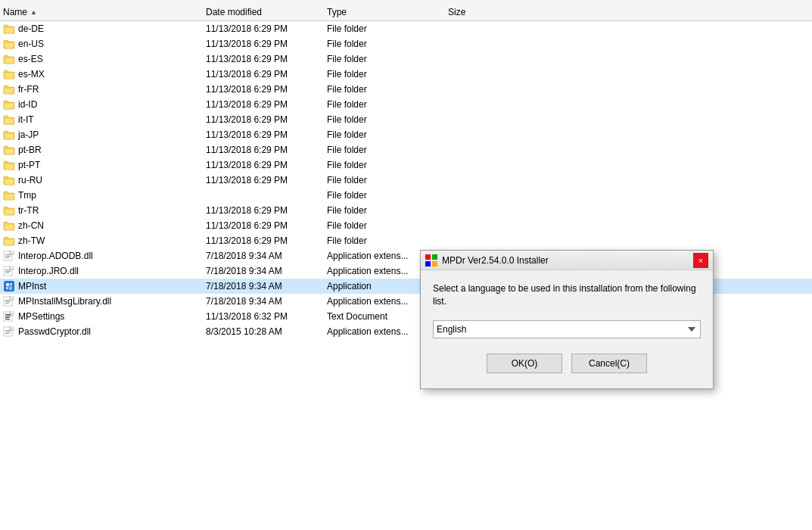  Describe the element at coordinates (495, 260) in the screenshot. I see `dialog-title-text: MPDr Ver2.54.0.0 Installer` at that location.